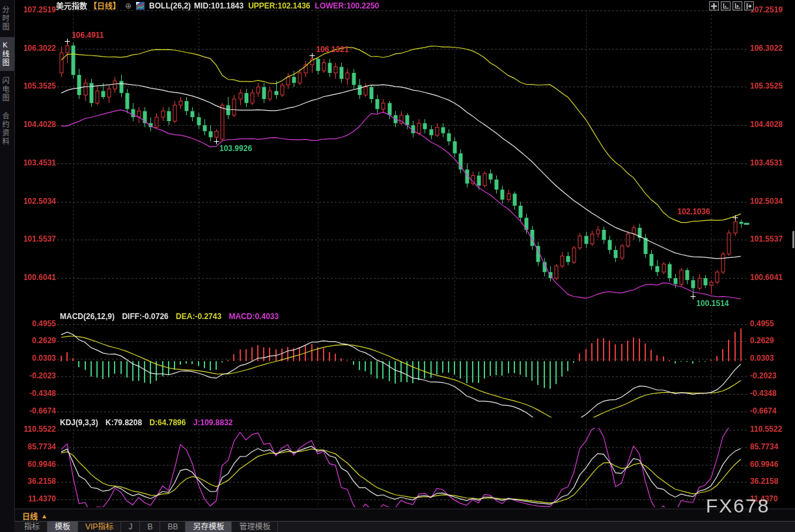 Image resolution: width=795 pixels, height=532 pixels. I want to click on price-annotation: 106.4911, so click(87, 35).